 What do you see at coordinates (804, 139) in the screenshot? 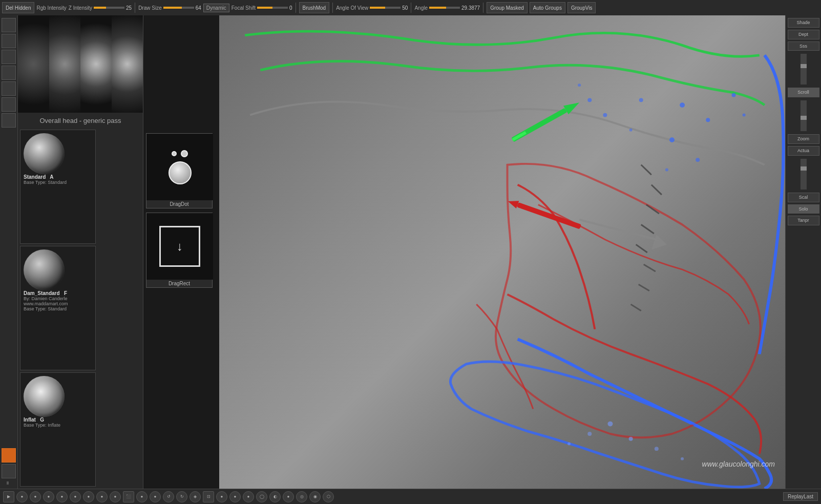
I see `sidebar-zoom-button: Zoom` at bounding box center [804, 139].